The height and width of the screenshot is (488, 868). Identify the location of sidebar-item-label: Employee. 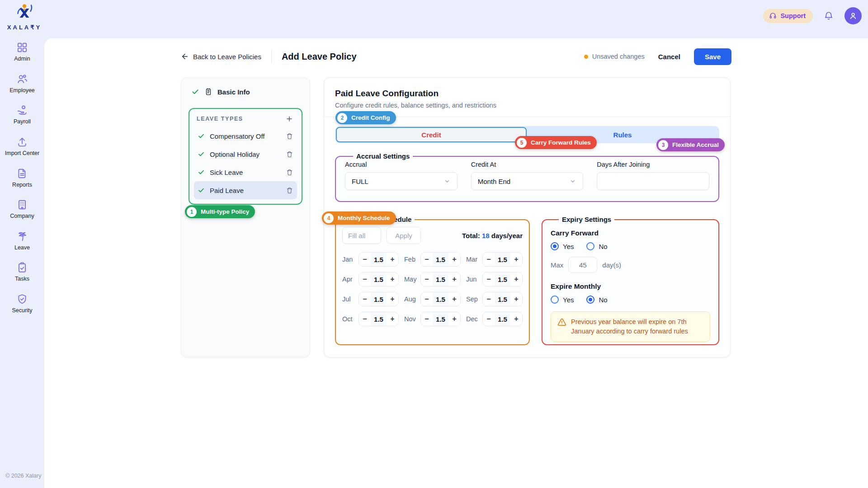
(22, 91).